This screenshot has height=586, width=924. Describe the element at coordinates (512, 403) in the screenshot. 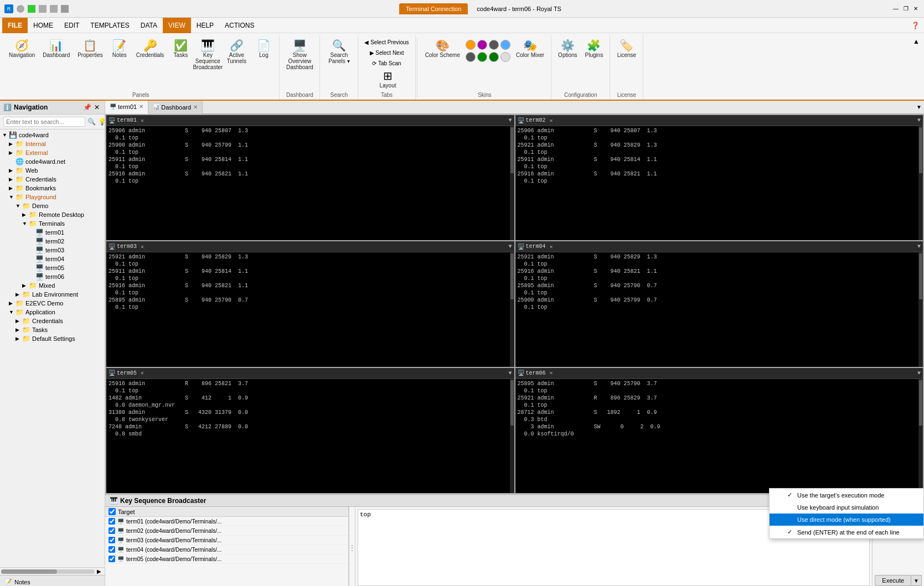

I see `terminal05-scrollthumb` at that location.